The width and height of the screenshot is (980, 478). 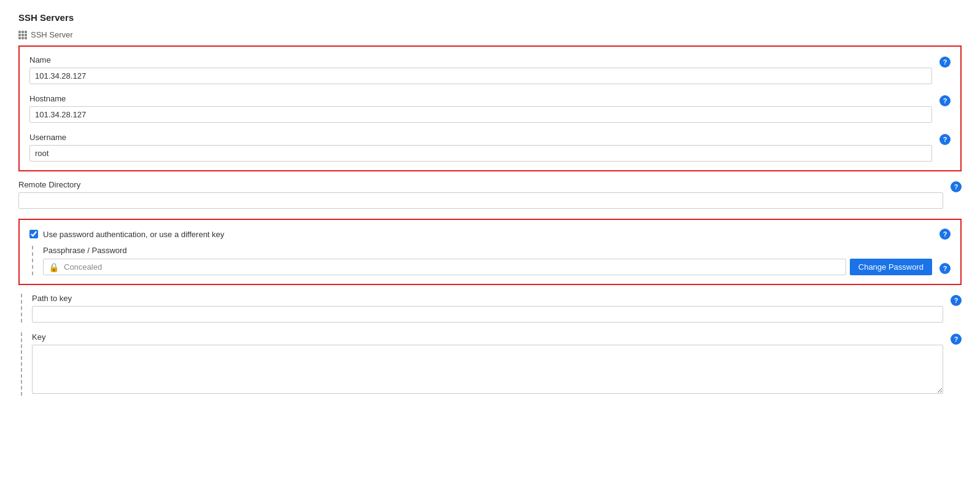 I want to click on key-textarea, so click(x=488, y=369).